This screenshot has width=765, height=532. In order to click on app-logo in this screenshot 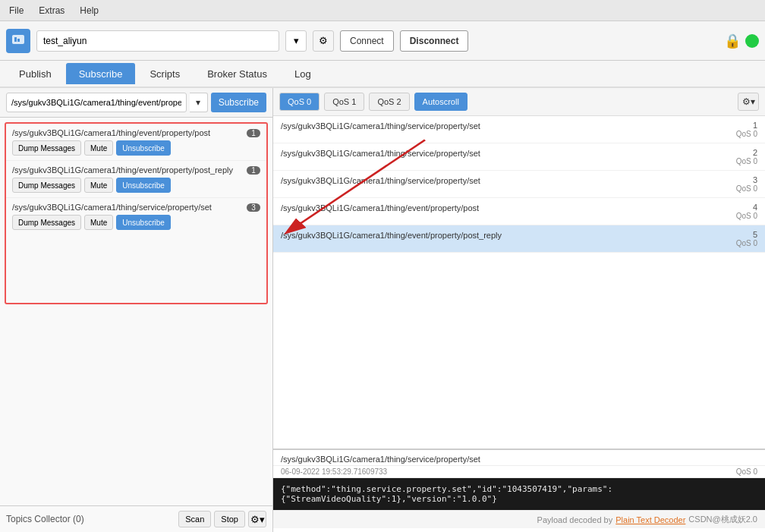, I will do `click(18, 41)`.